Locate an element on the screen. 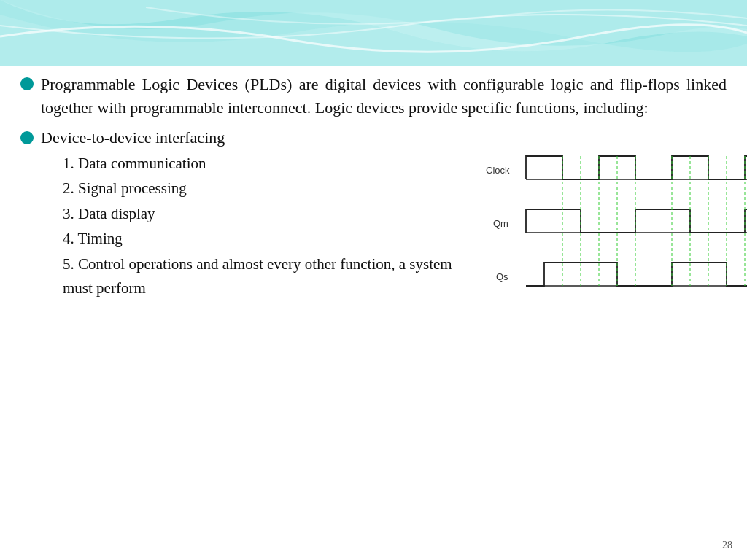  list-item-2: 2. Signal processing is located at coordinates (263, 188).